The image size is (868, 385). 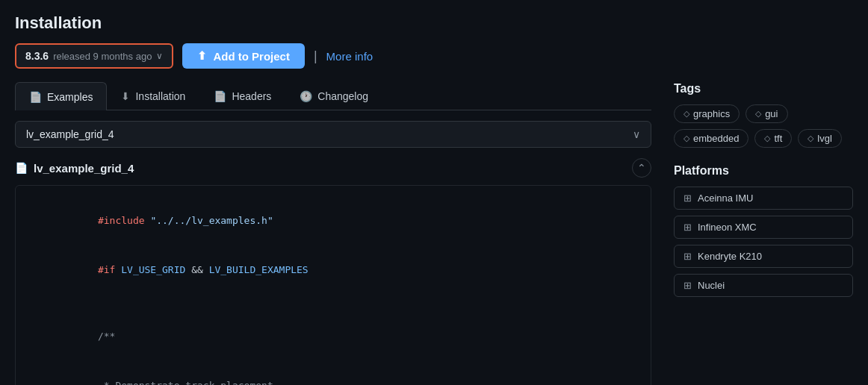 What do you see at coordinates (711, 139) in the screenshot?
I see `tag-embedded: ◇ embedded` at bounding box center [711, 139].